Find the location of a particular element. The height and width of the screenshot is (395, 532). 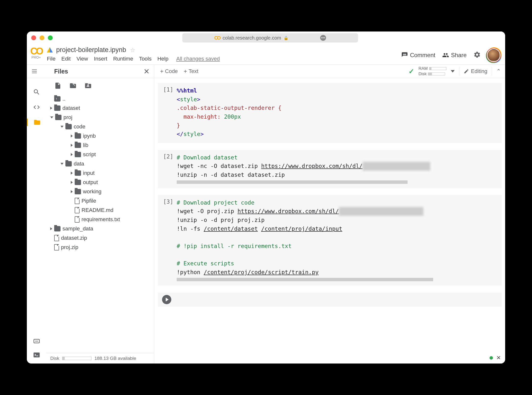

tree-item-label: proj is located at coordinates (68, 117).